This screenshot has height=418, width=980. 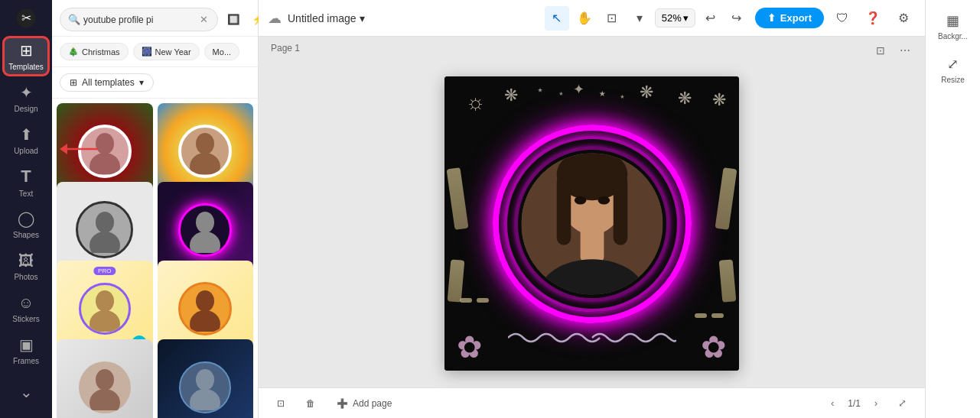 I want to click on image-search-button: 🔲, so click(x=233, y=20).